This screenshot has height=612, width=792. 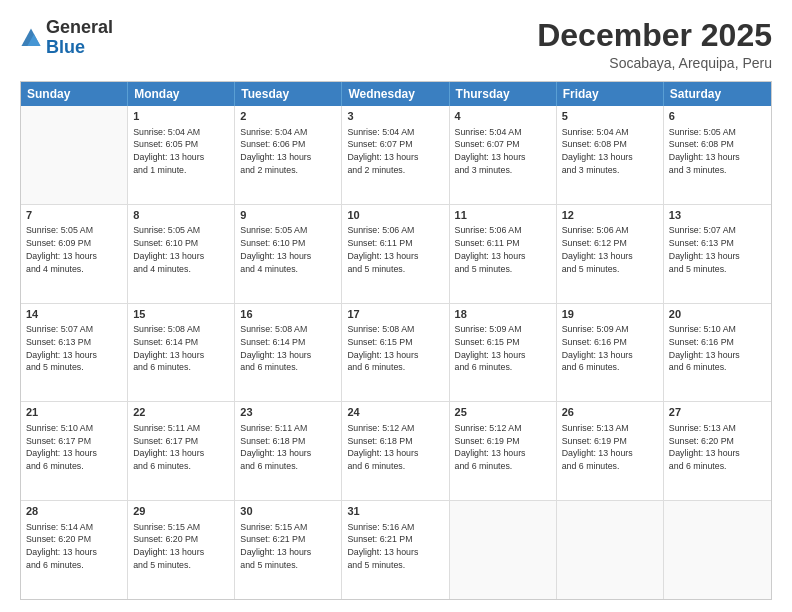 What do you see at coordinates (182, 451) in the screenshot?
I see `calendar-cell: 22Sunrise: 5:11 AM Sunset: 6:17 PM Dayli…` at bounding box center [182, 451].